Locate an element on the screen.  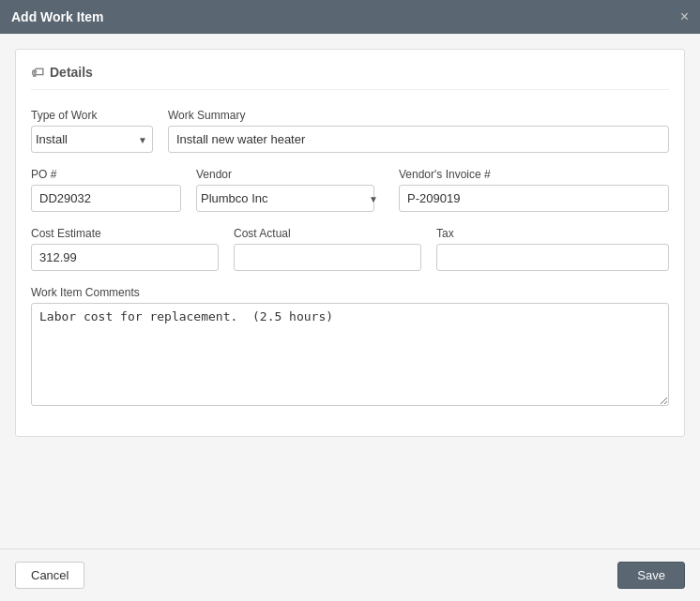
po-input is located at coordinates (106, 199).